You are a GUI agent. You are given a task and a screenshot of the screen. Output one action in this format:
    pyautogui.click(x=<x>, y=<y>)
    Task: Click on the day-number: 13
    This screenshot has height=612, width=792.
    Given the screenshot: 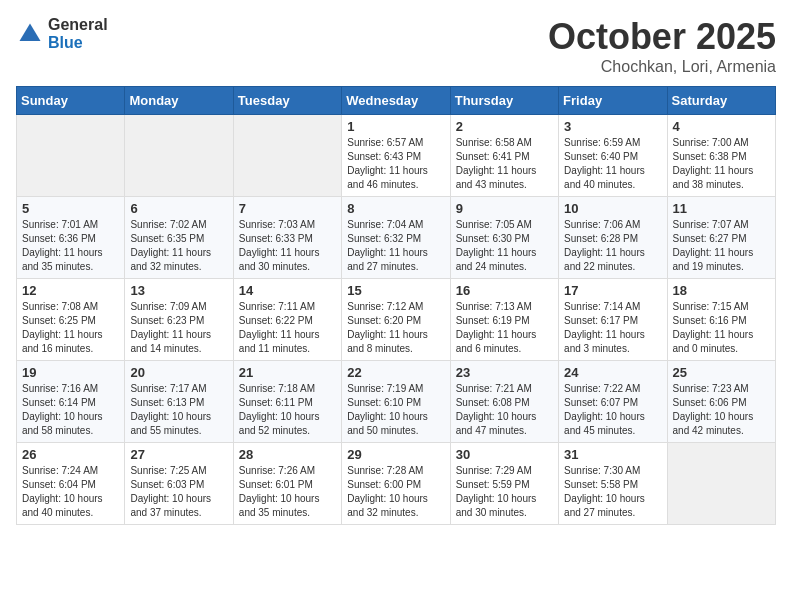 What is the action you would take?
    pyautogui.click(x=178, y=290)
    